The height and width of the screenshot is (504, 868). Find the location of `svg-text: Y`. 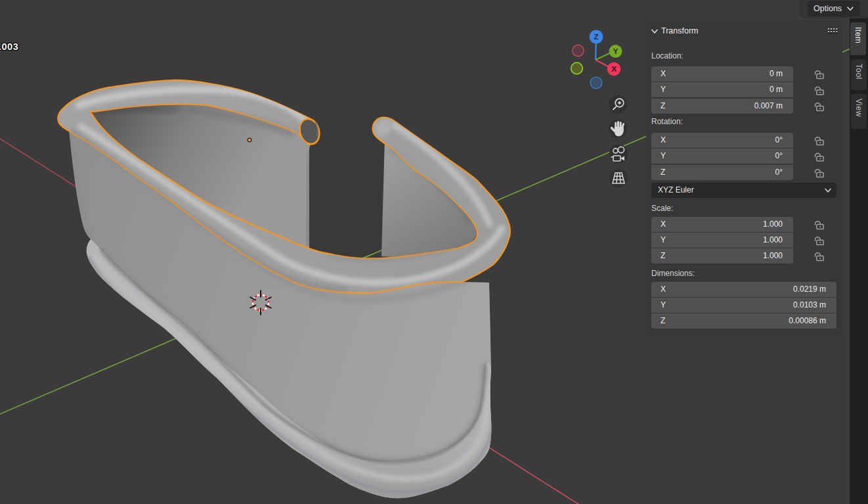

svg-text: Y is located at coordinates (616, 51).